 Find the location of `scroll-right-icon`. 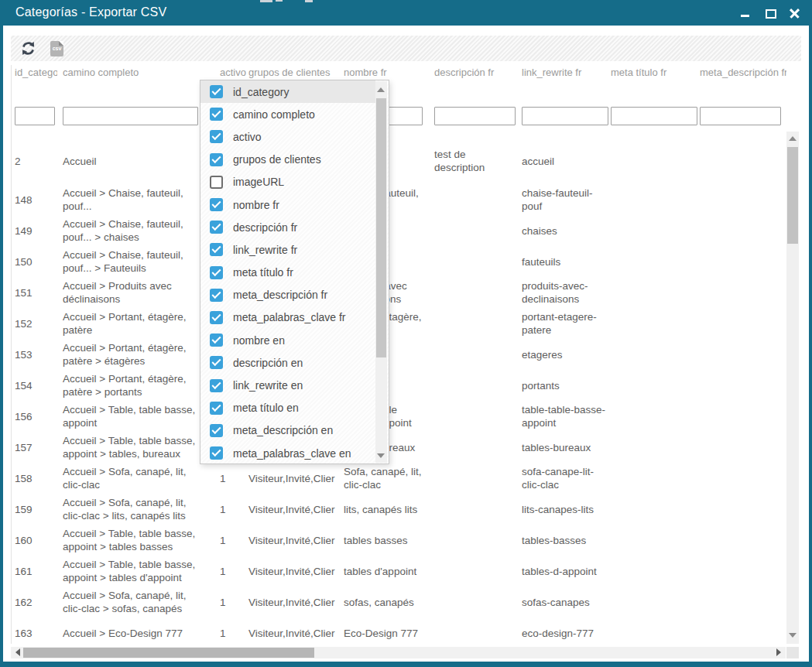

scroll-right-icon is located at coordinates (779, 652).